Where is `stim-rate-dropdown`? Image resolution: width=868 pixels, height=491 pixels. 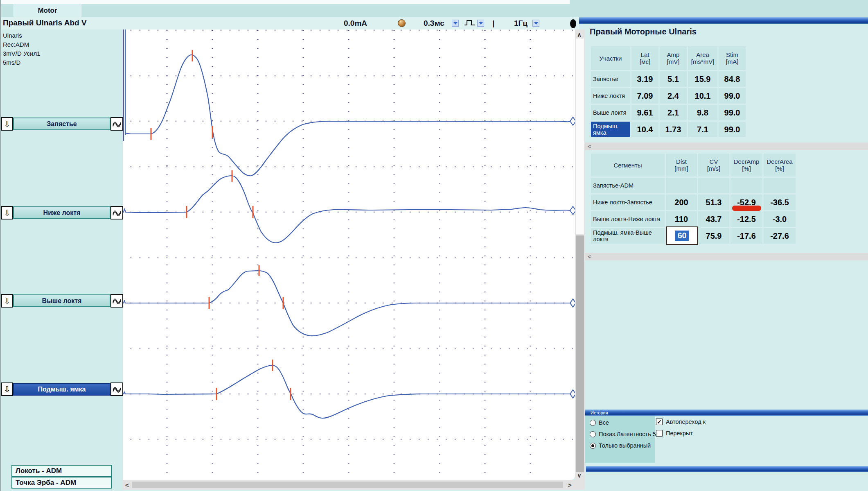 stim-rate-dropdown is located at coordinates (536, 23).